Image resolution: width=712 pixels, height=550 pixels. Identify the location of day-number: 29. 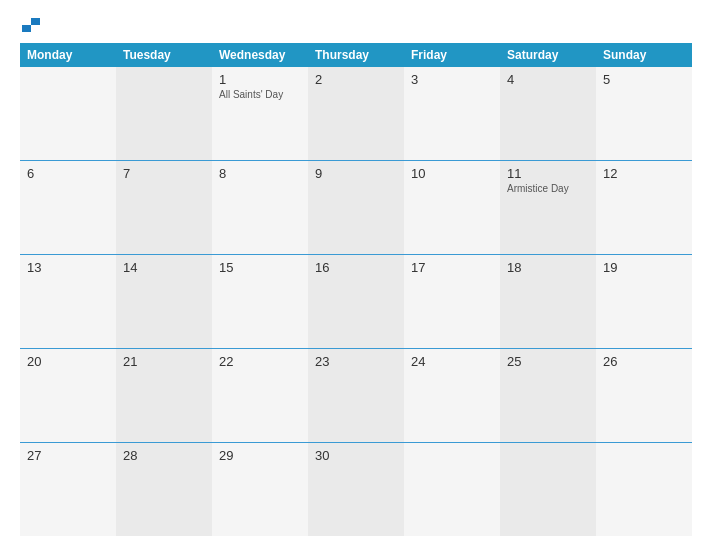
(260, 456).